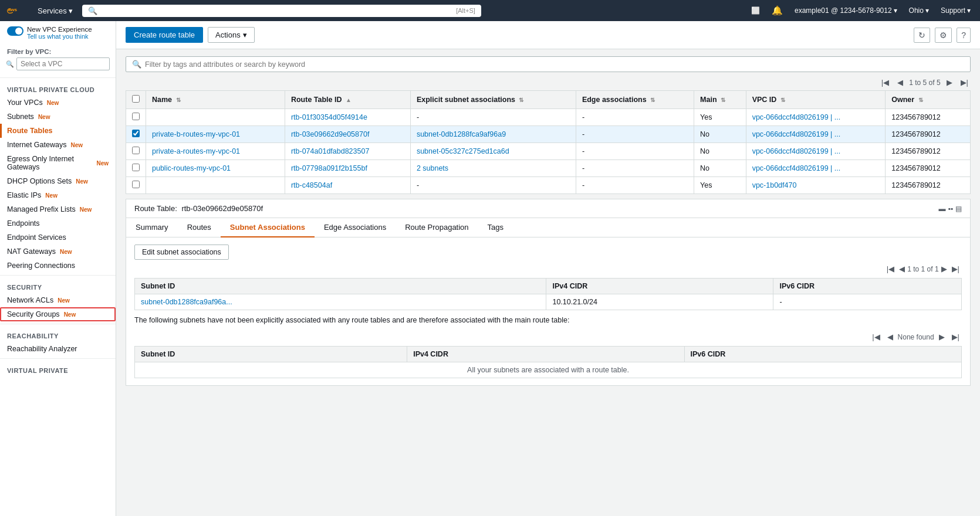 The height and width of the screenshot is (516, 980). Describe the element at coordinates (463, 151) in the screenshot. I see `explicit-subnet-link: subnet-05c327c275ed1ca6d` at that location.